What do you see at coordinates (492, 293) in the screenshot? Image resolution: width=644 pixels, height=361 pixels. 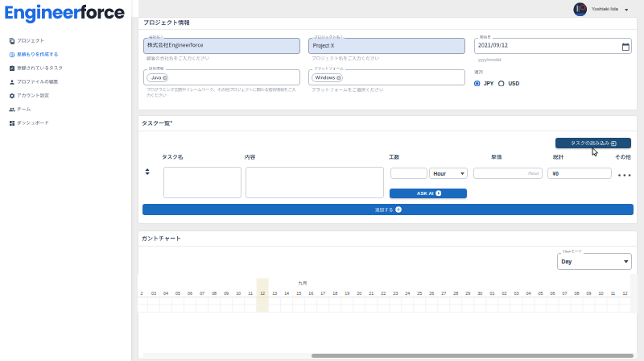 I see `svg-text: 01` at bounding box center [492, 293].